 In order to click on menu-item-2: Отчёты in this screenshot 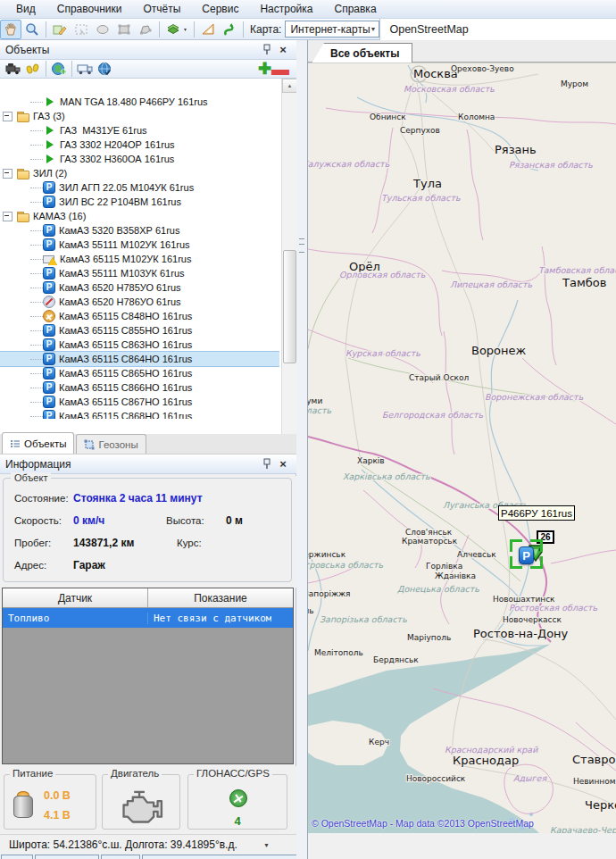, I will do `click(162, 9)`.